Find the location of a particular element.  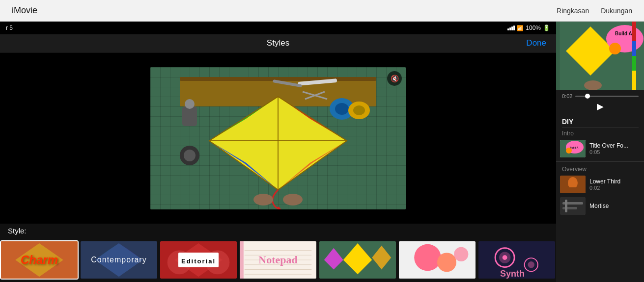

editorial-label: Editorial is located at coordinates (198, 261).